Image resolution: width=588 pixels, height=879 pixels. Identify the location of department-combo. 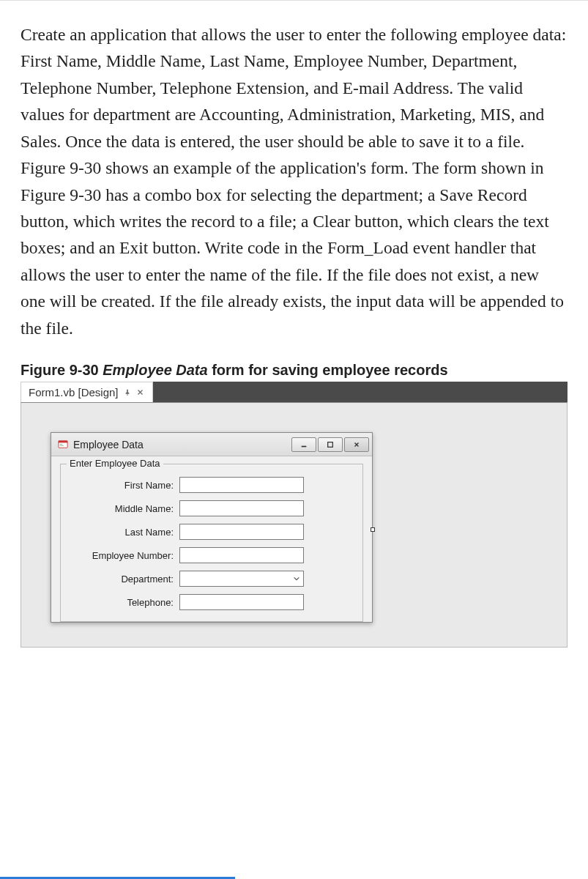
(242, 579).